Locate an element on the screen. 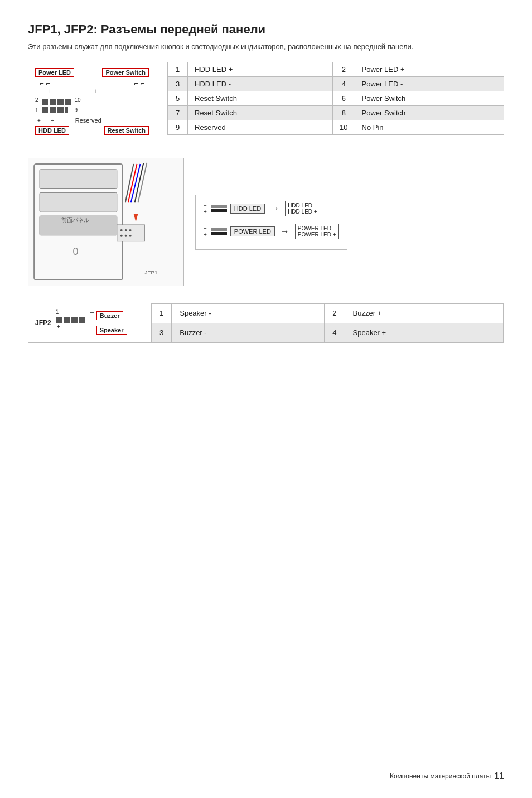  pin-num: 10 is located at coordinates (344, 128).